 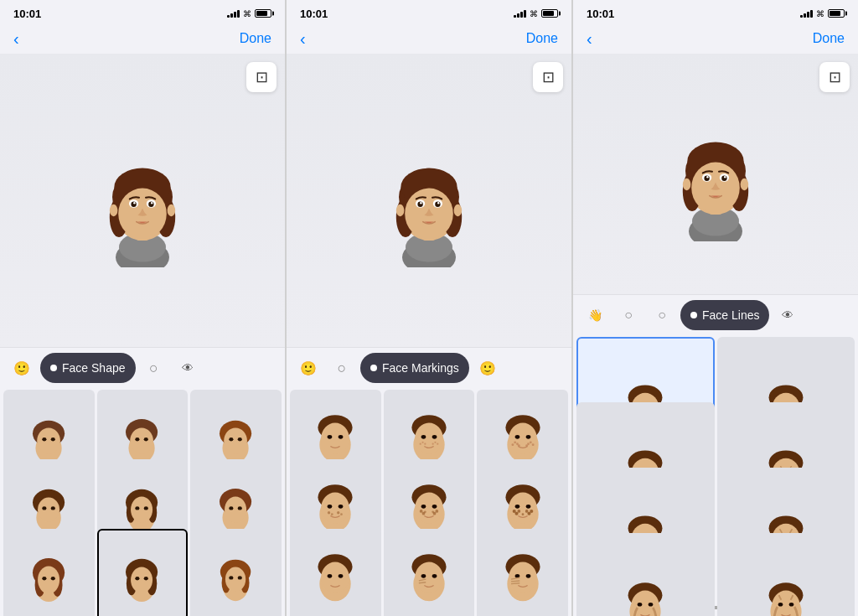 I want to click on camera-button-1: ⊡, so click(x=261, y=77).